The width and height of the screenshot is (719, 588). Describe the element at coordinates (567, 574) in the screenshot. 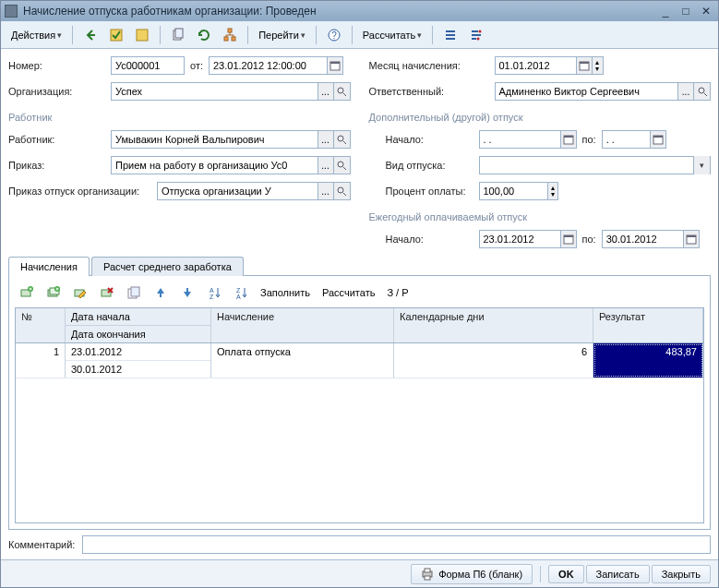

I see `ok-button: OK` at that location.